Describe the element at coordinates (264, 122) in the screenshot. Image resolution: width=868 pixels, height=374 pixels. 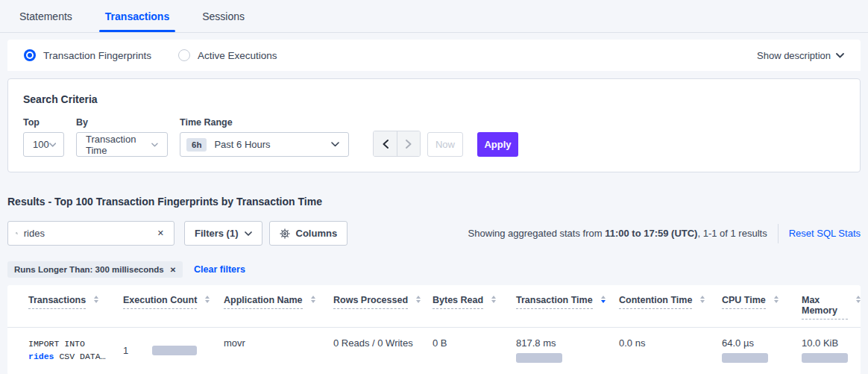
I see `time-range-label: Time Range` at that location.